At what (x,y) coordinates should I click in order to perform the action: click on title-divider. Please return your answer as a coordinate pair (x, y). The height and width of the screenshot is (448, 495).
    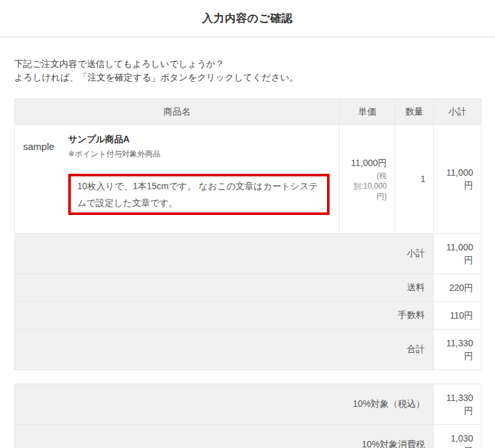
    Looking at the image, I should click on (247, 37).